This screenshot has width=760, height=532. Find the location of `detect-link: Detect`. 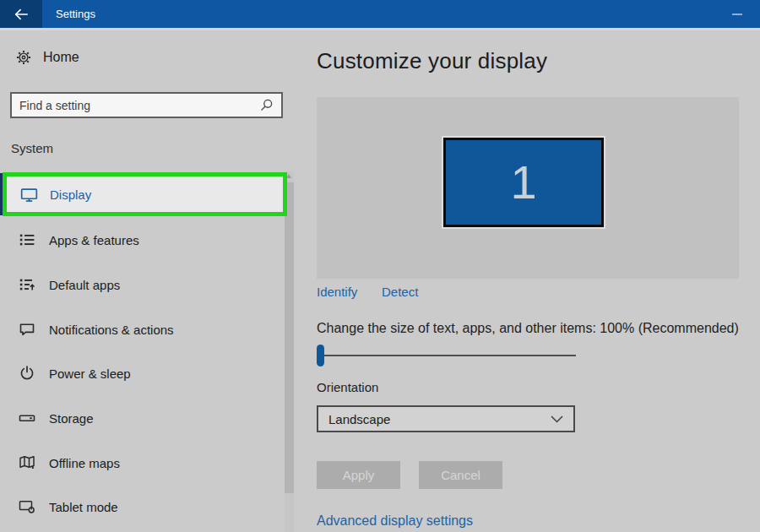

detect-link: Detect is located at coordinates (400, 292).